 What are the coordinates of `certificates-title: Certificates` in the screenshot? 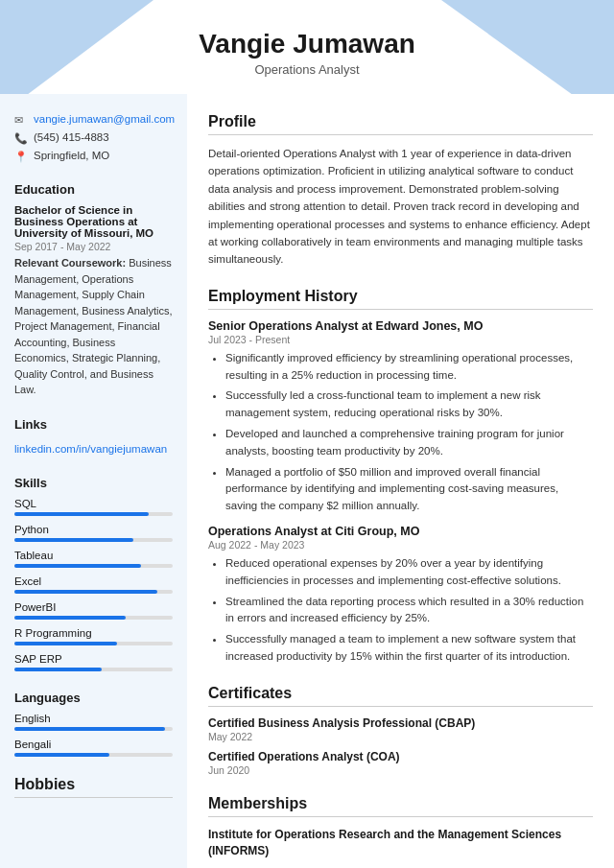 It's located at (401, 696).